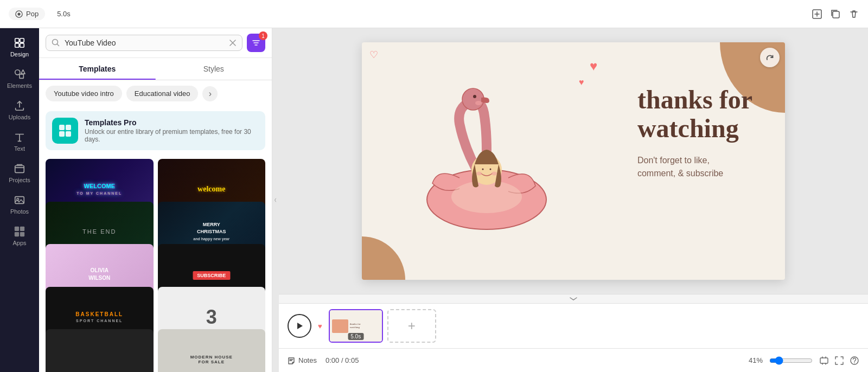 This screenshot has height=372, width=868. I want to click on slide-1-duration: 5.0s, so click(356, 336).